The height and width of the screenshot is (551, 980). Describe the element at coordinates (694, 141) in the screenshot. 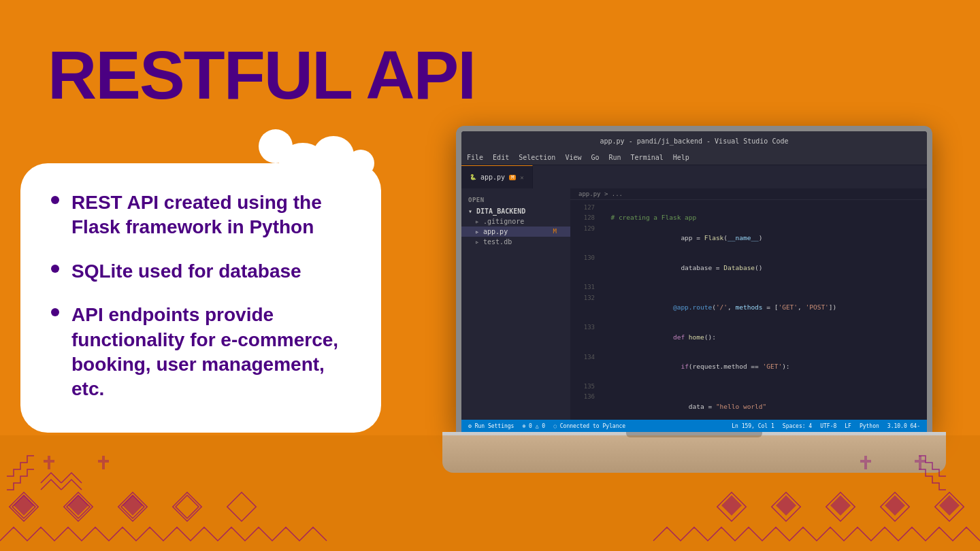

I see `titlebar-text: app.py - pandi/ji_backend - Visual Studi…` at that location.